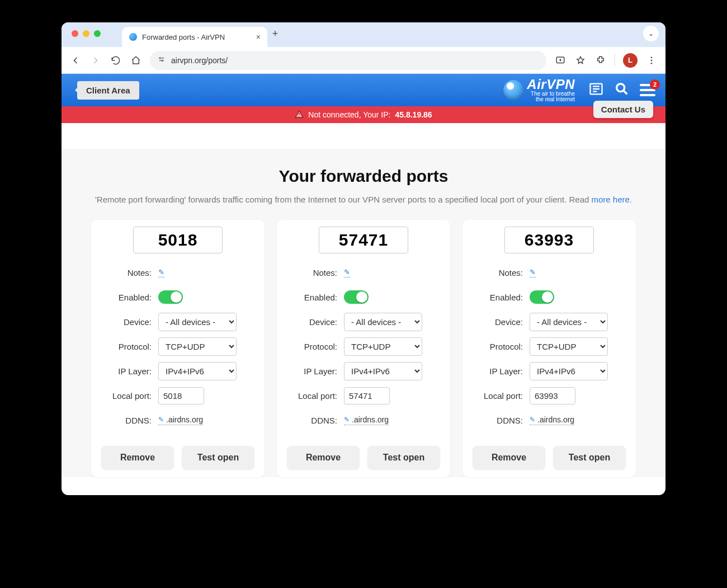 The width and height of the screenshot is (727, 588). What do you see at coordinates (630, 60) in the screenshot?
I see `profile-avatar: L` at bounding box center [630, 60].